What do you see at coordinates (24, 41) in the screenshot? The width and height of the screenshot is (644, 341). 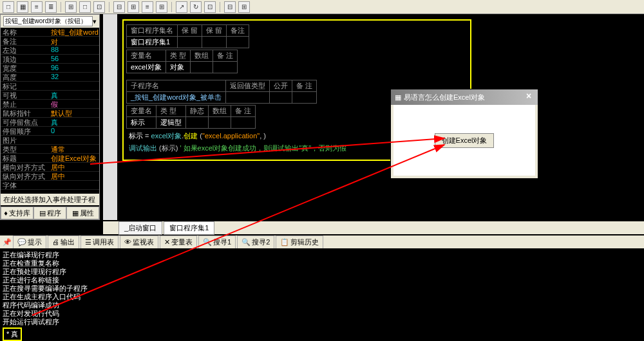 I see `prop-key: 备注` at bounding box center [24, 41].